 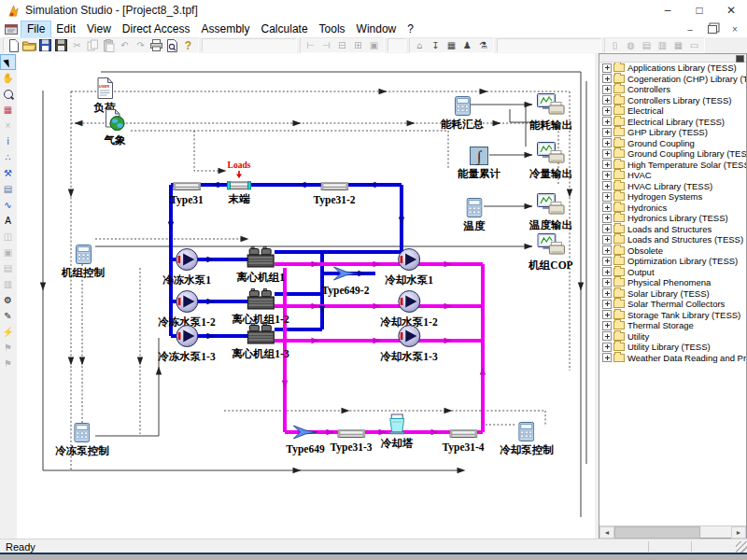 What do you see at coordinates (187, 343) in the screenshot?
I see `component-chw-pump-1-3: 冷冻水泵1-3` at bounding box center [187, 343].